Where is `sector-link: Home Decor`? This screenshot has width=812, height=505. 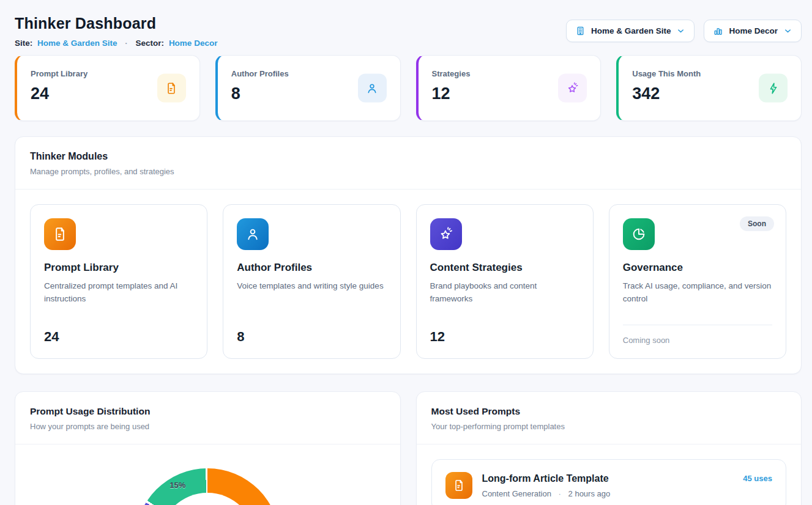 sector-link: Home Decor is located at coordinates (193, 43).